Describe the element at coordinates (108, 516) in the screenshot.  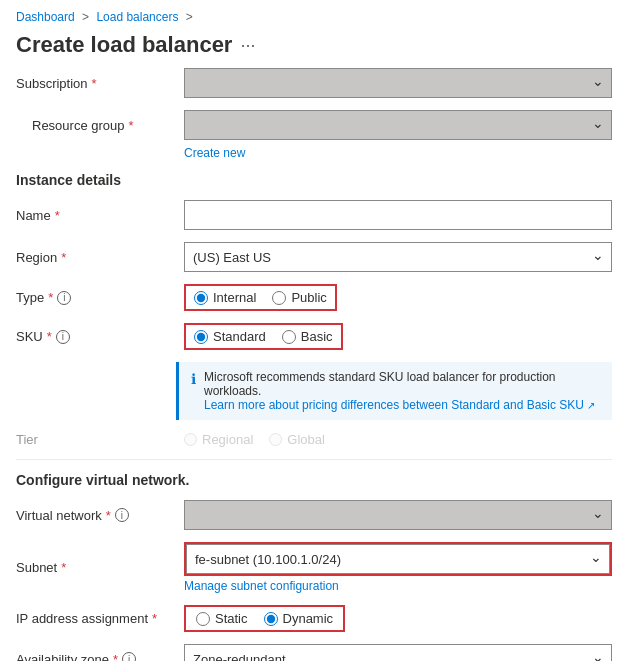
I see `vnet-required: *` at that location.